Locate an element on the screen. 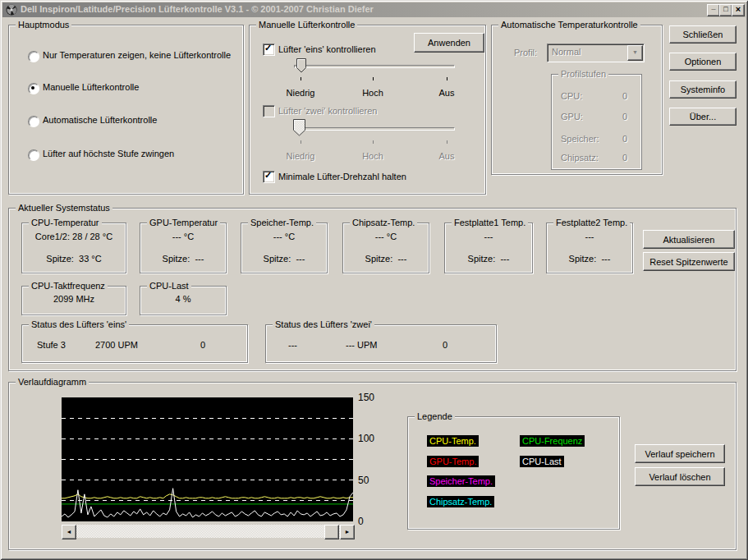 The height and width of the screenshot is (560, 748). cpu-freq-box: CPU-Taktfrequenz 2099 MHz is located at coordinates (74, 301).